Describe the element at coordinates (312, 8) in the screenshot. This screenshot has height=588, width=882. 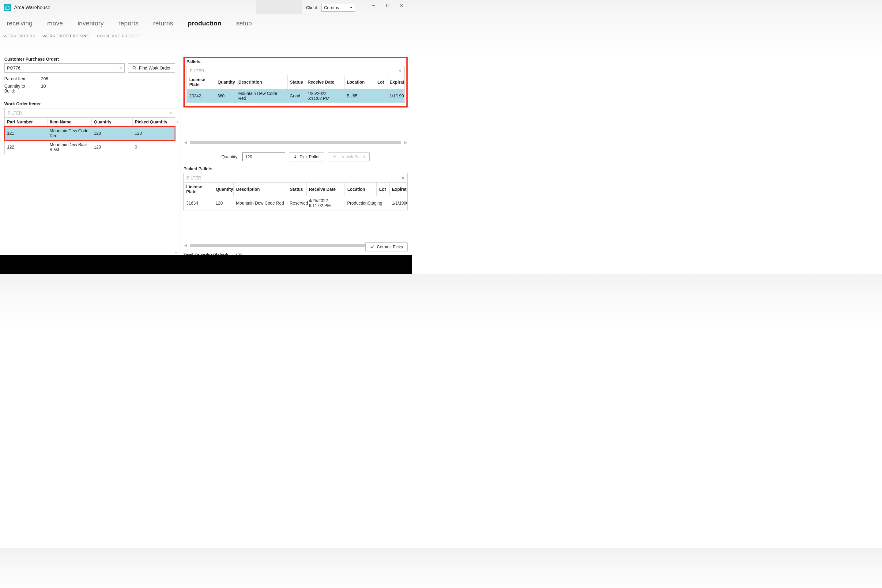
I see `client-label: Client:` at that location.